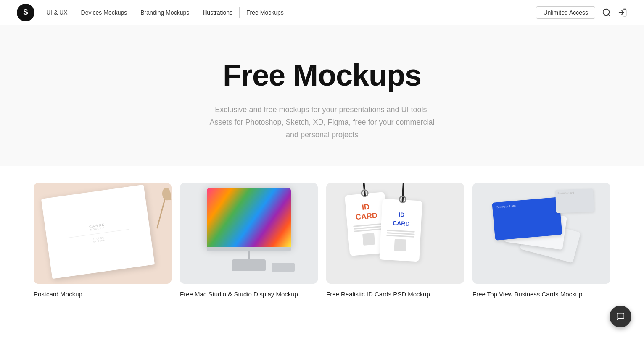 This screenshot has width=644, height=340. What do you see at coordinates (249, 294) in the screenshot?
I see `mockup-title-mac: Free Mac Studio & Studio Display Mockup` at bounding box center [249, 294].